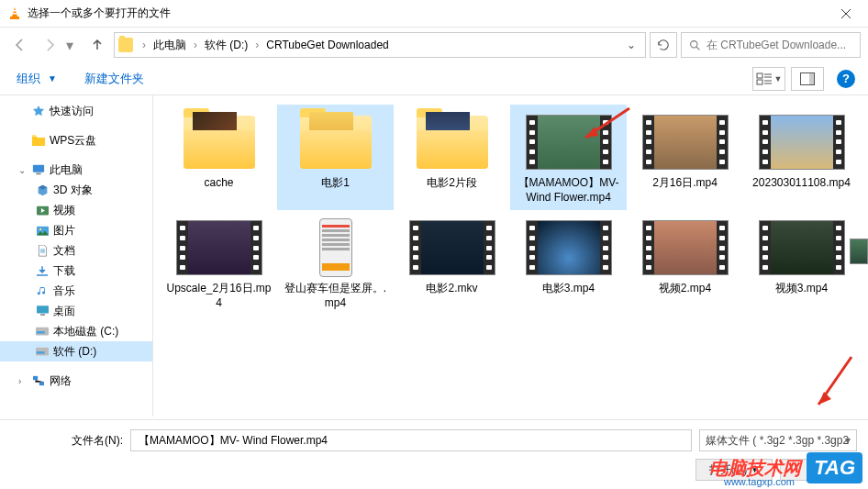 The image size is (868, 489). I want to click on breadcrumb-item: 软件 (D:), so click(226, 46).